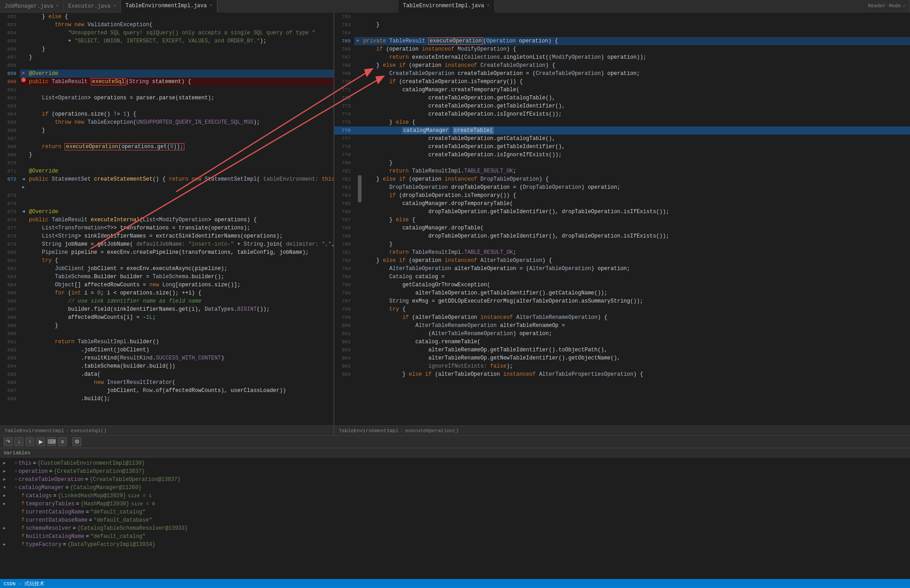 This screenshot has height=588, width=910. What do you see at coordinates (167, 74) in the screenshot?
I see `code-line-659: 659 ➤ @Override` at bounding box center [167, 74].